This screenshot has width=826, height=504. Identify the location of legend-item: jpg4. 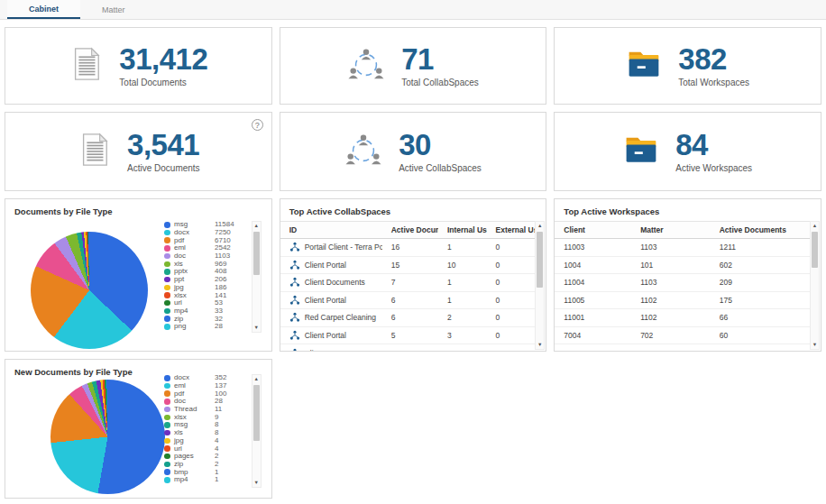
(202, 442).